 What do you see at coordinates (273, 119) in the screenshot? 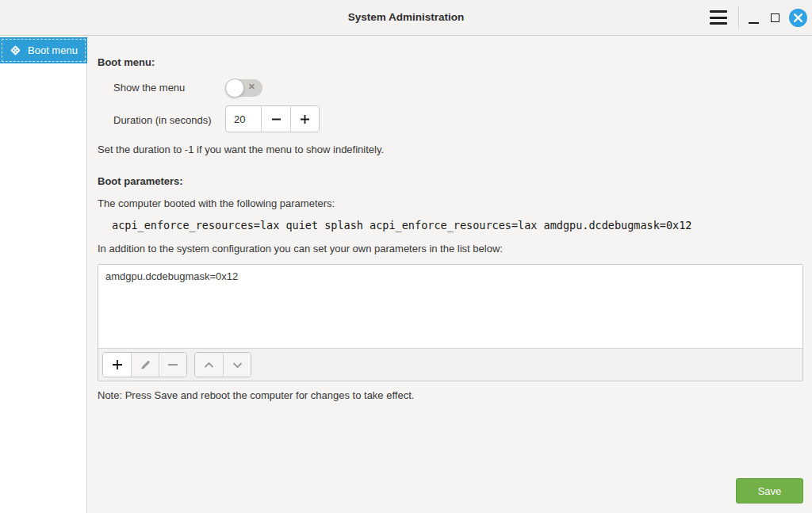
I see `duration-spinbox: 20` at bounding box center [273, 119].